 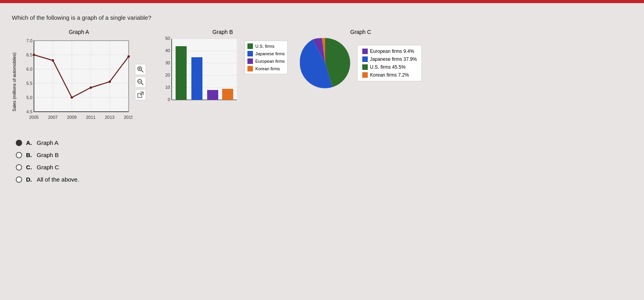 I want to click on graph-c-title: Graph C, so click(x=361, y=32).